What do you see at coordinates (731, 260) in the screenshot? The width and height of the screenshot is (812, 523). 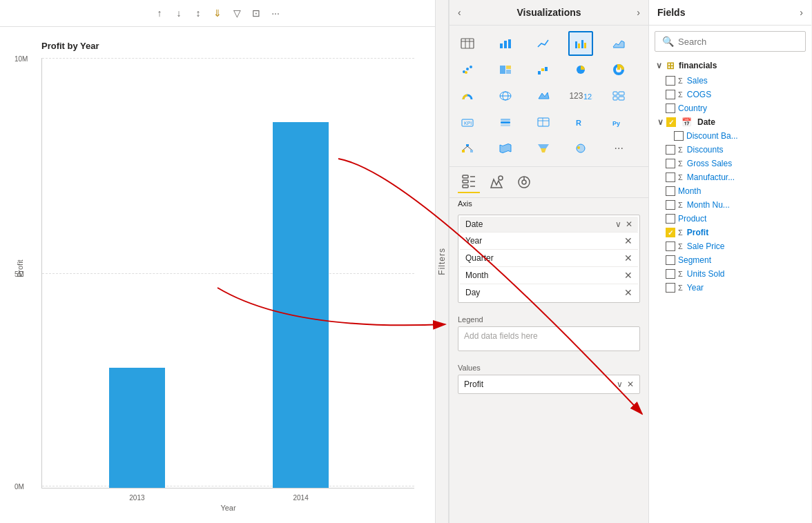 I see `field-item-segment: Segment` at bounding box center [731, 260].